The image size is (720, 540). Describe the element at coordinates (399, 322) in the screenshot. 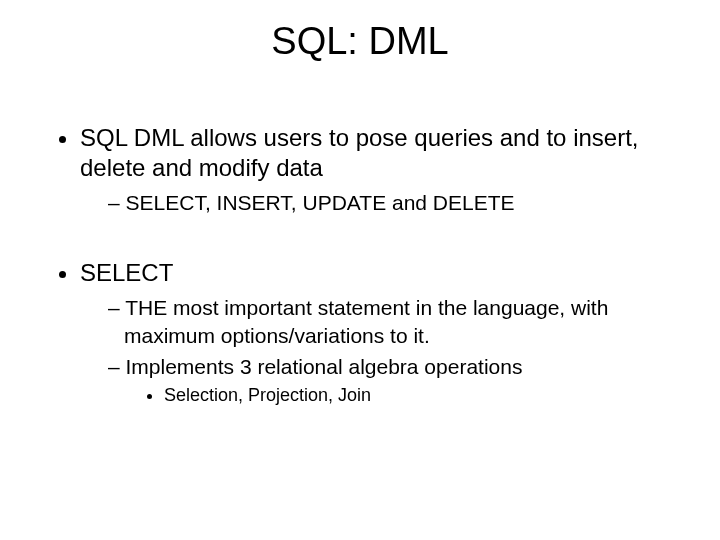

I see `sub-bullet-item: THE most important statement in the lang…` at that location.